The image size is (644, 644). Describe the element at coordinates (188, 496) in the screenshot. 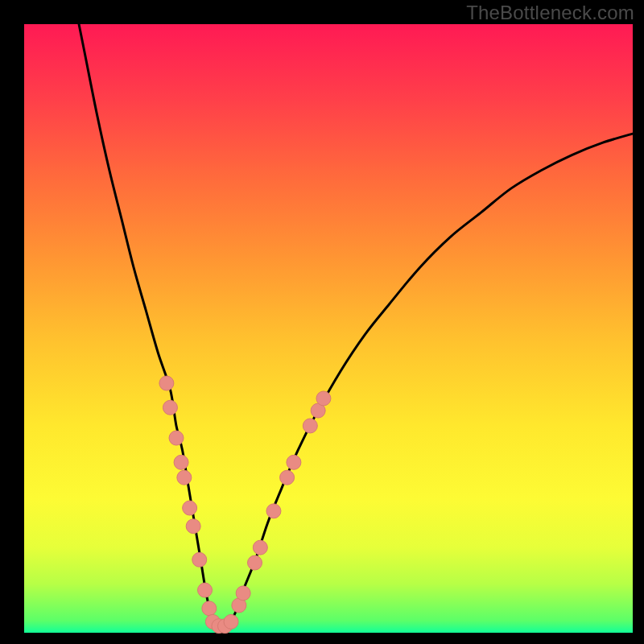

I see `dots-left-branch` at that location.